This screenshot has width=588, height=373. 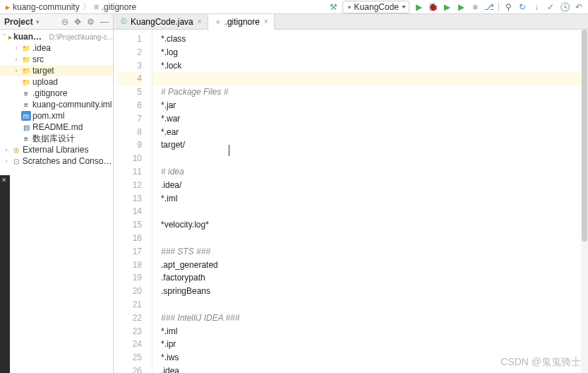 What do you see at coordinates (333, 7) in the screenshot?
I see `build-icon: ⚒` at bounding box center [333, 7].